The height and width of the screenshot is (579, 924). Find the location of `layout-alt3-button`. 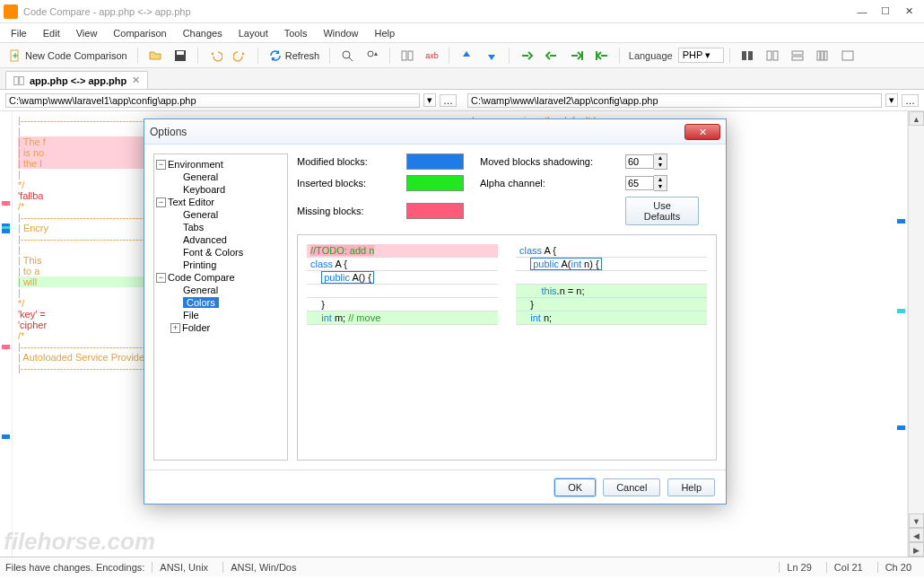

layout-alt3-button is located at coordinates (823, 56).